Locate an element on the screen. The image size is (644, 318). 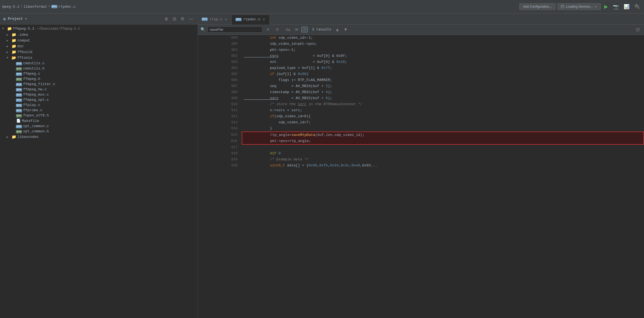
tab-rtsp-close: ✕ is located at coordinates (226, 19).